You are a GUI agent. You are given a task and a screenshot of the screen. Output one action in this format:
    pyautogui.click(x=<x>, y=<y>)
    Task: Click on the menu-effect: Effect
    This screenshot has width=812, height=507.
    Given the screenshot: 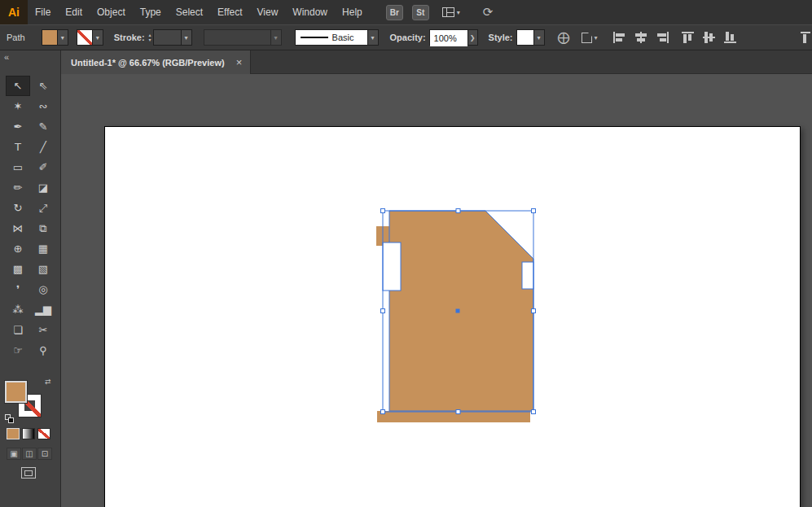 What is the action you would take?
    pyautogui.click(x=230, y=12)
    